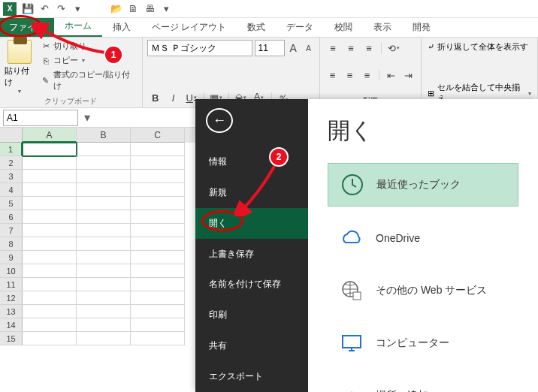 The image size is (538, 392). I want to click on tab-pagelayout: ページ レイアウト, so click(189, 27).